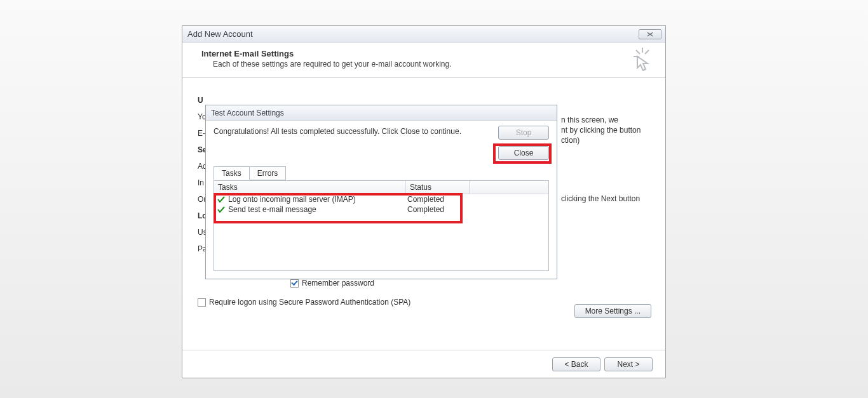  Describe the element at coordinates (650, 34) in the screenshot. I see `close-icon` at that location.